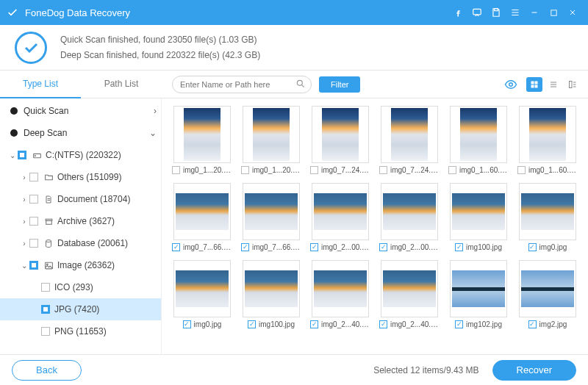 The width and height of the screenshot is (588, 385). Describe the element at coordinates (478, 294) in the screenshot. I see `file-tile: ✓img102.jpg` at that location.